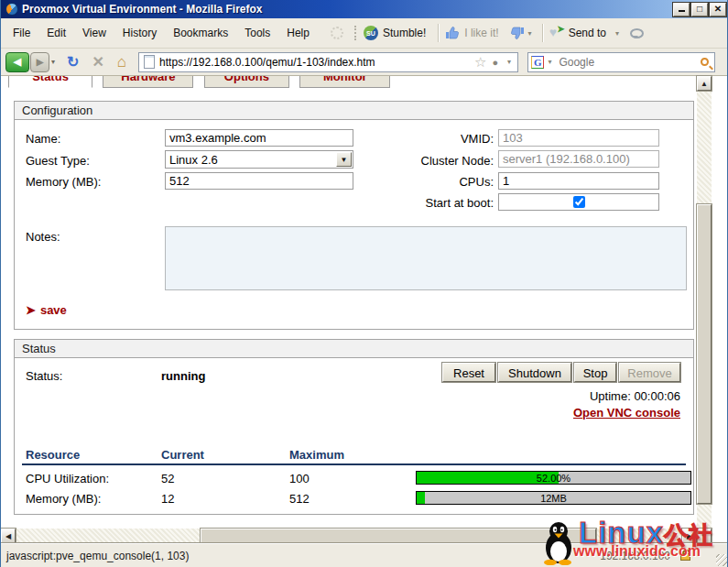 Image resolution: width=728 pixels, height=567 pixels. I want to click on menu-item-history: History, so click(139, 33).